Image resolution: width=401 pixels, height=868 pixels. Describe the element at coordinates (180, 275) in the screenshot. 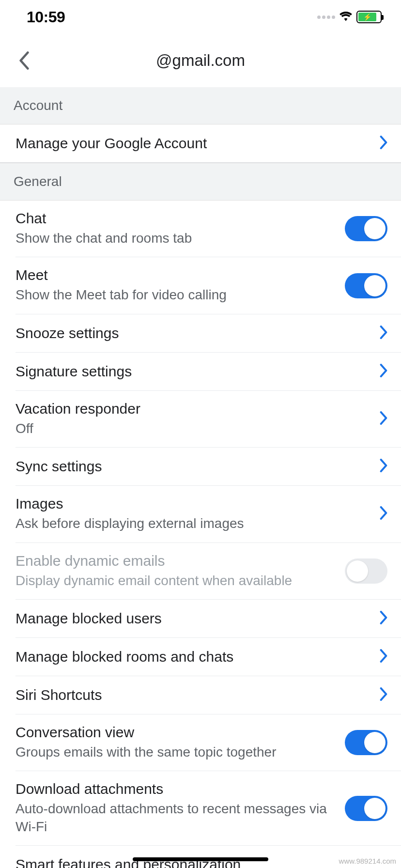

I see `row-title: Meet` at that location.